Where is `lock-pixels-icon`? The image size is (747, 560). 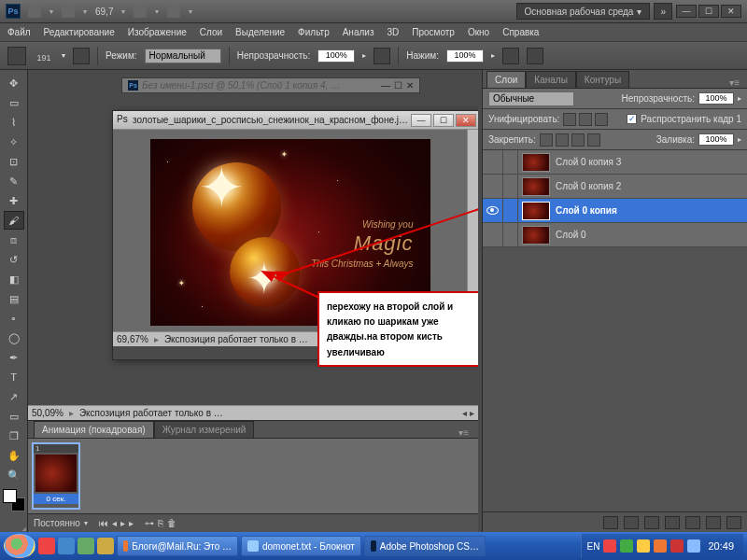 lock-pixels-icon is located at coordinates (562, 140).